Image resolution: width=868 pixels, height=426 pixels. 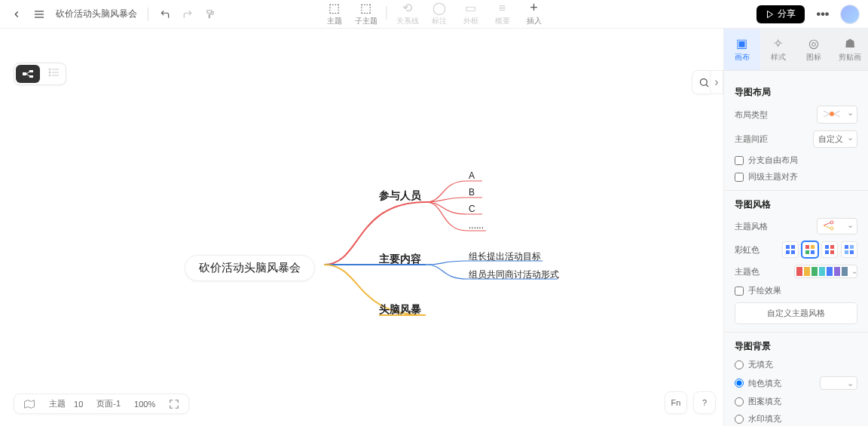 I want to click on bg-pattern-radio: 图案填充, so click(x=796, y=401).